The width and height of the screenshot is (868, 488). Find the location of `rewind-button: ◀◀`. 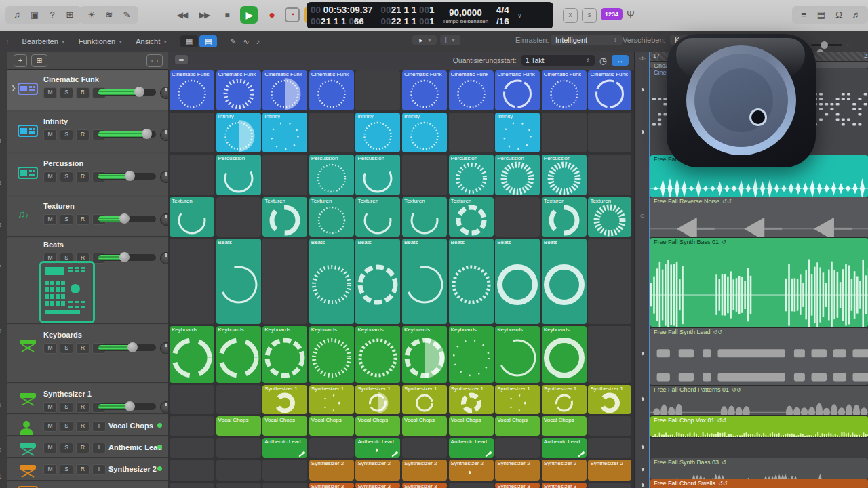

rewind-button: ◀◀ is located at coordinates (182, 15).